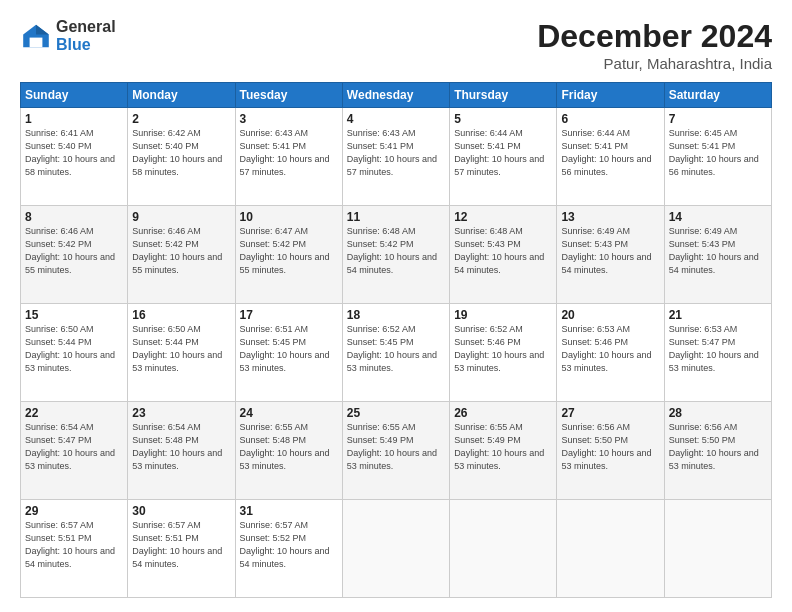 This screenshot has height=612, width=792. What do you see at coordinates (86, 27) in the screenshot?
I see `logo-general: General` at bounding box center [86, 27].